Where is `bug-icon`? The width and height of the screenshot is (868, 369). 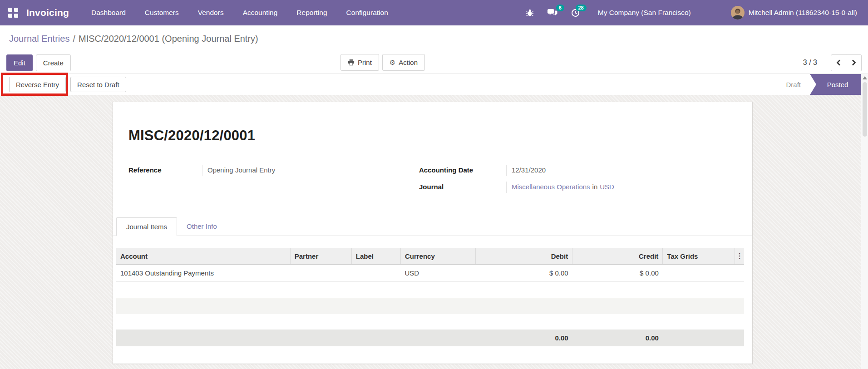 bug-icon is located at coordinates (530, 13).